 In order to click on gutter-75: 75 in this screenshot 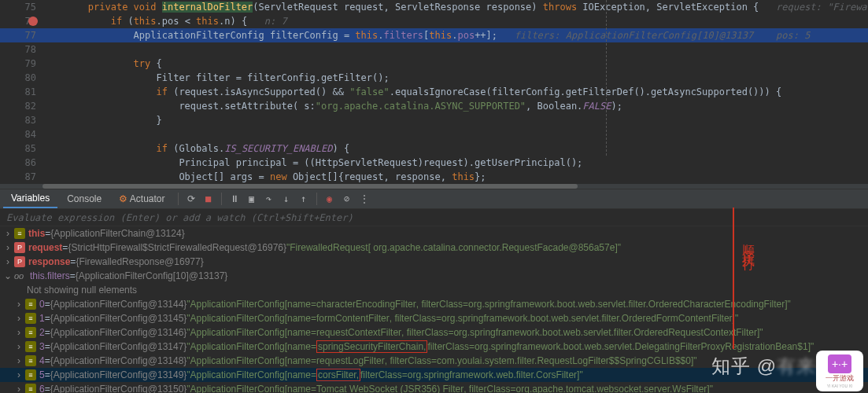, I will do `click(21, 7)`.